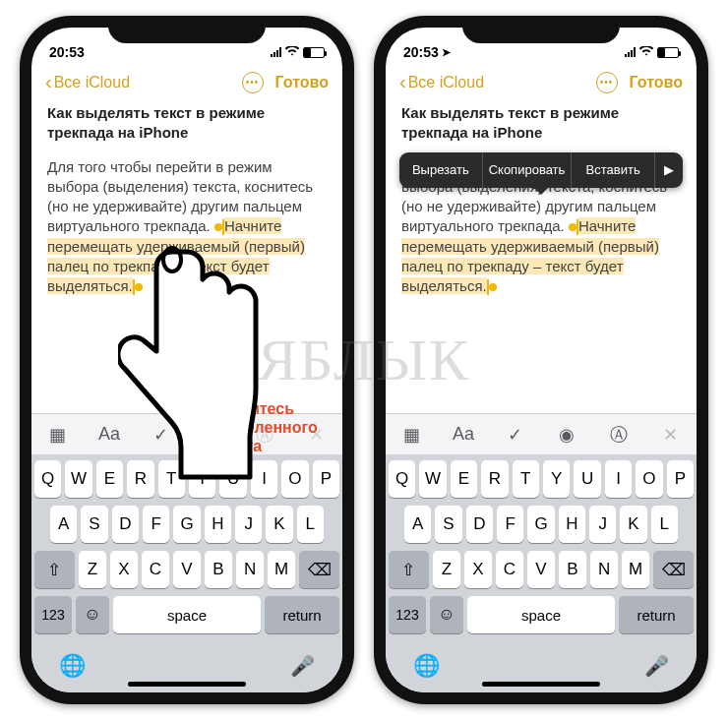 This screenshot has width=728, height=720. What do you see at coordinates (275, 52) in the screenshot?
I see `signal-icon` at bounding box center [275, 52].